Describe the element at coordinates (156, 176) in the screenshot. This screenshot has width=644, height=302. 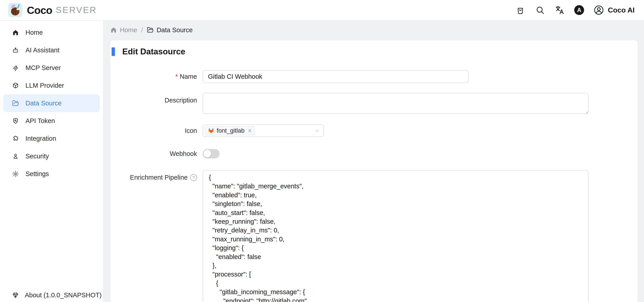
I see `enrichment-pipeline-label: Enrichment Pipeline ?` at that location.